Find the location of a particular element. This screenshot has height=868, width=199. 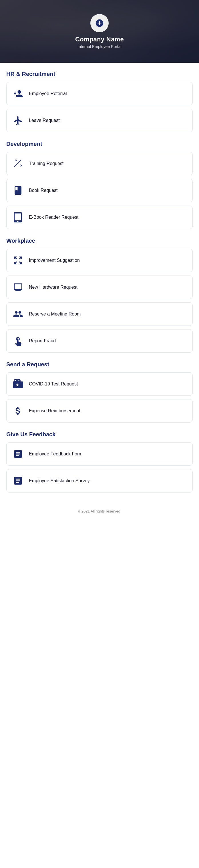

card-training-request: Training Request is located at coordinates (100, 164).